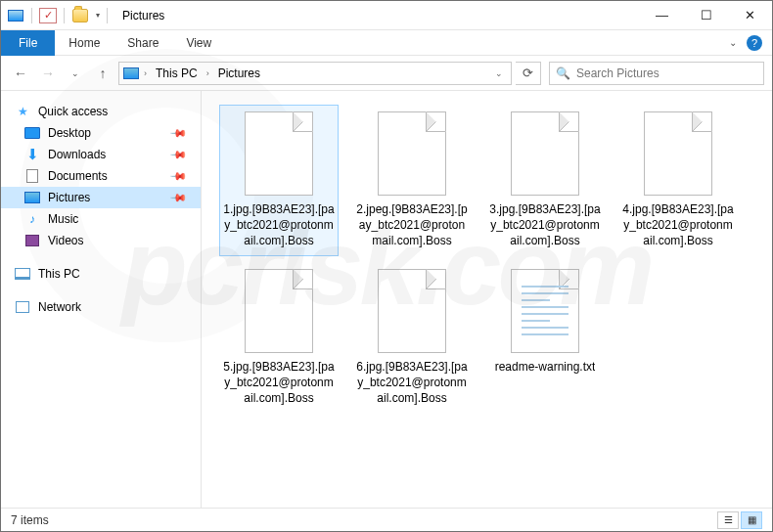 This screenshot has width=773, height=532. What do you see at coordinates (412, 338) in the screenshot?
I see `file-item: 6.jpg.[9B83AE23].[pay_btc2021@protonmail…` at bounding box center [412, 338].